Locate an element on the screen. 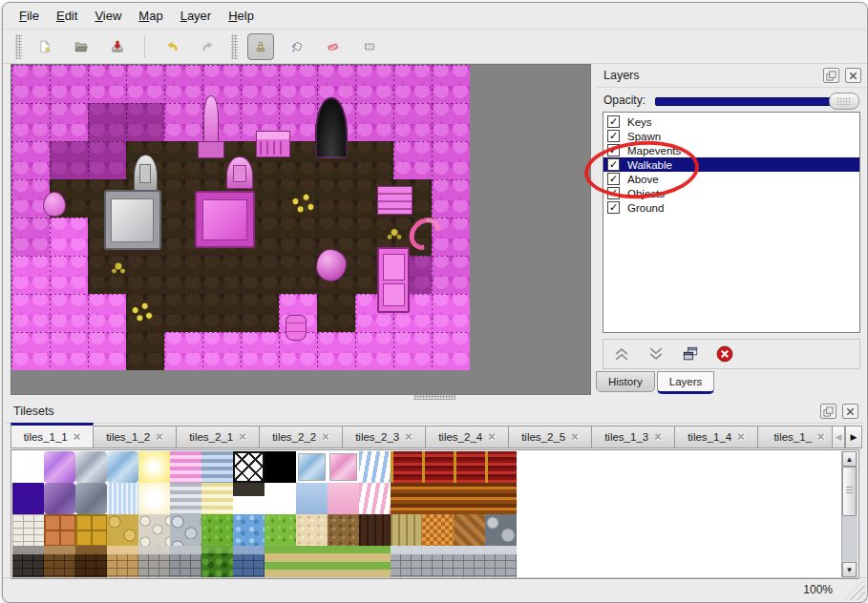  palette-tile-stones-gray is located at coordinates (185, 530).